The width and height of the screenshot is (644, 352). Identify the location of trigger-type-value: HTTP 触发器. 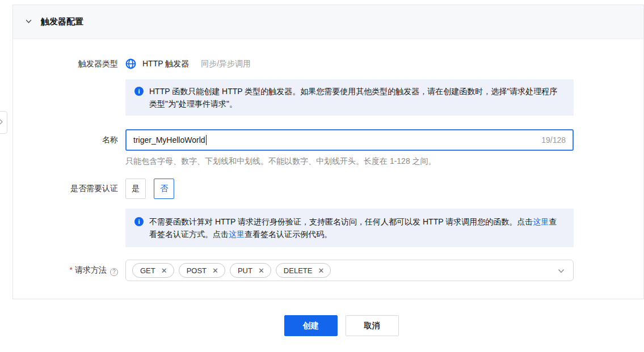
(166, 64).